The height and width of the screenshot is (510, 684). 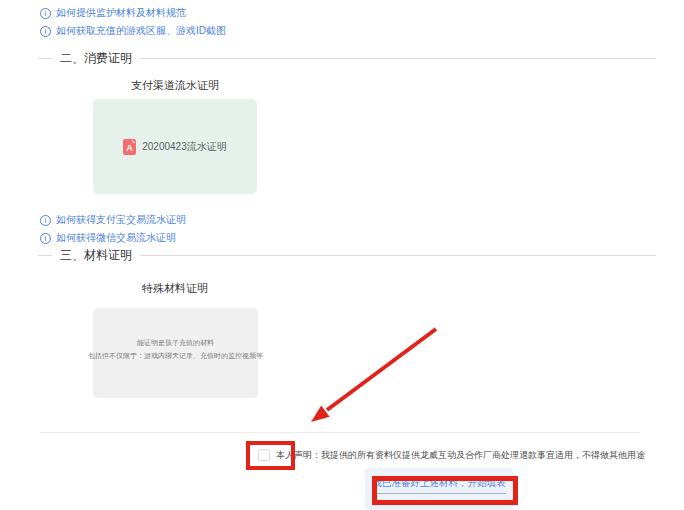 What do you see at coordinates (175, 146) in the screenshot?
I see `uploaded-file-card: A 20200423流水证明` at bounding box center [175, 146].